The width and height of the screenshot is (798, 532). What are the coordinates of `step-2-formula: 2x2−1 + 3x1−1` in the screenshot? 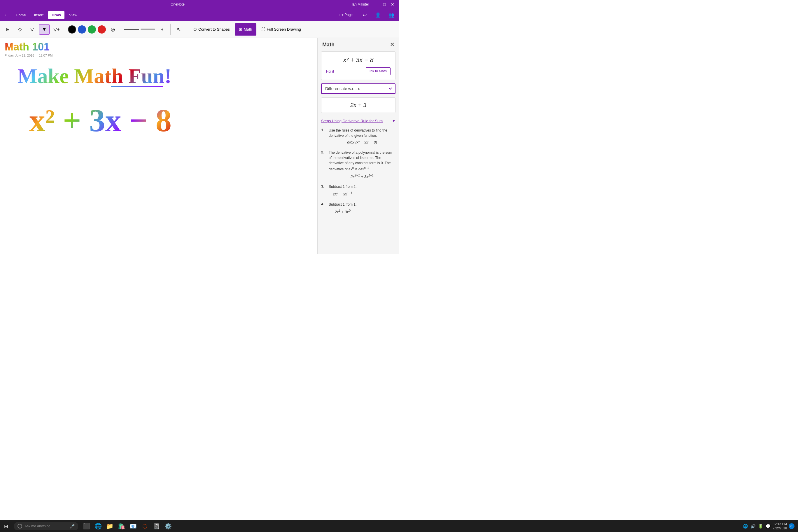 It's located at (362, 176).